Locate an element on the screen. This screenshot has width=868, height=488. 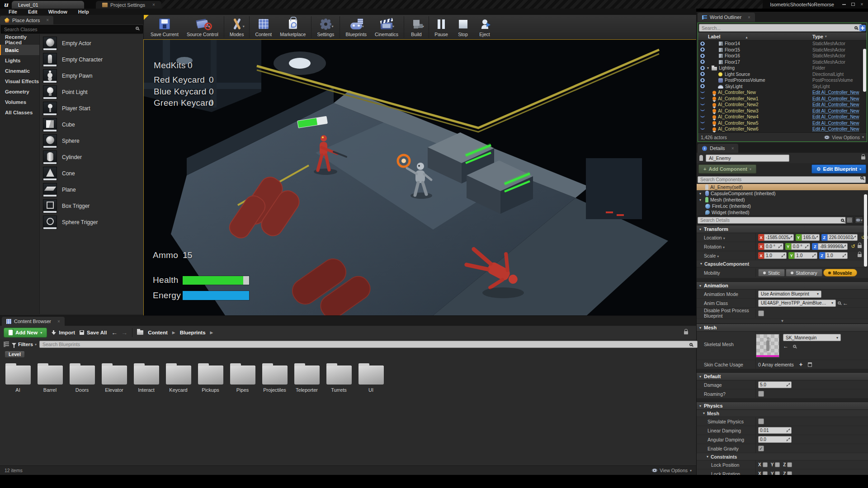
placeable-item: Empty Actor is located at coordinates (91, 43).